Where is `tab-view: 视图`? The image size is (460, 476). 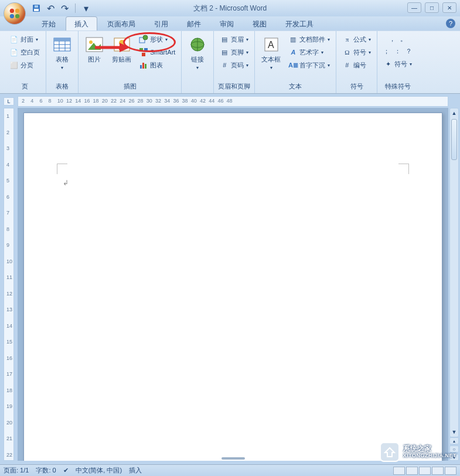 tab-view: 视图 is located at coordinates (260, 23).